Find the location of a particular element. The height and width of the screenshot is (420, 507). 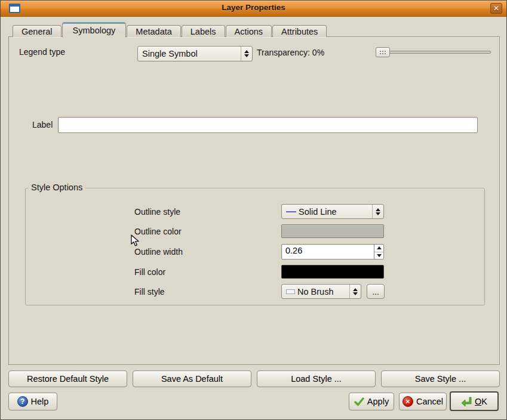

save-as-default-button: Save As Default is located at coordinates (192, 379).